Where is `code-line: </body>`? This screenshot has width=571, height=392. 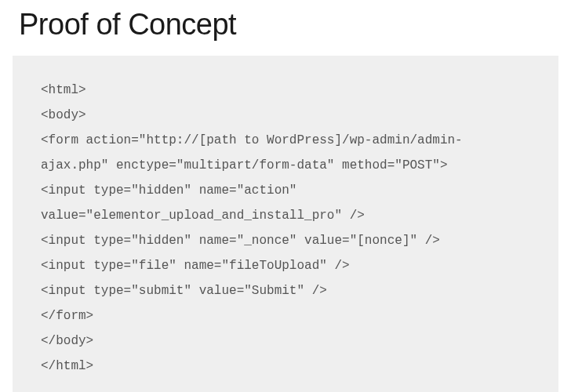 code-line: </body> is located at coordinates (286, 341).